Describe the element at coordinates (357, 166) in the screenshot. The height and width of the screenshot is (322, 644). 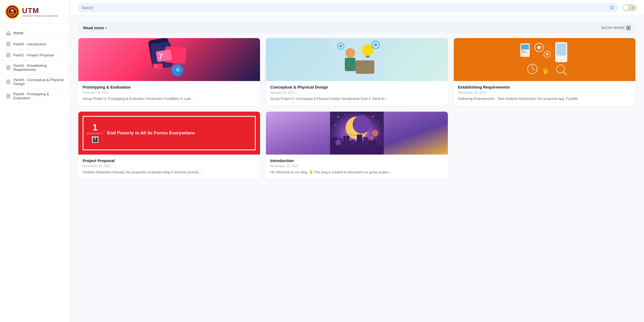
I see `card-date-introduction: November 23, 2021` at that location.